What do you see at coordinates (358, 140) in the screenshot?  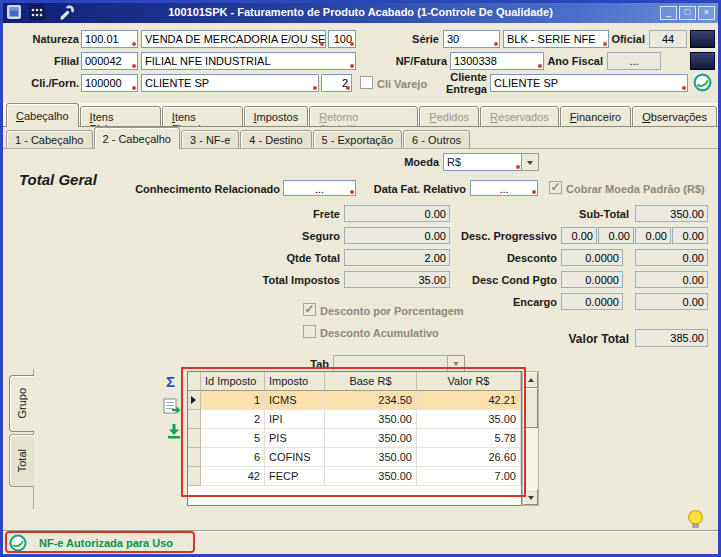 I see `sub-tab: 5 - Exportação` at bounding box center [358, 140].